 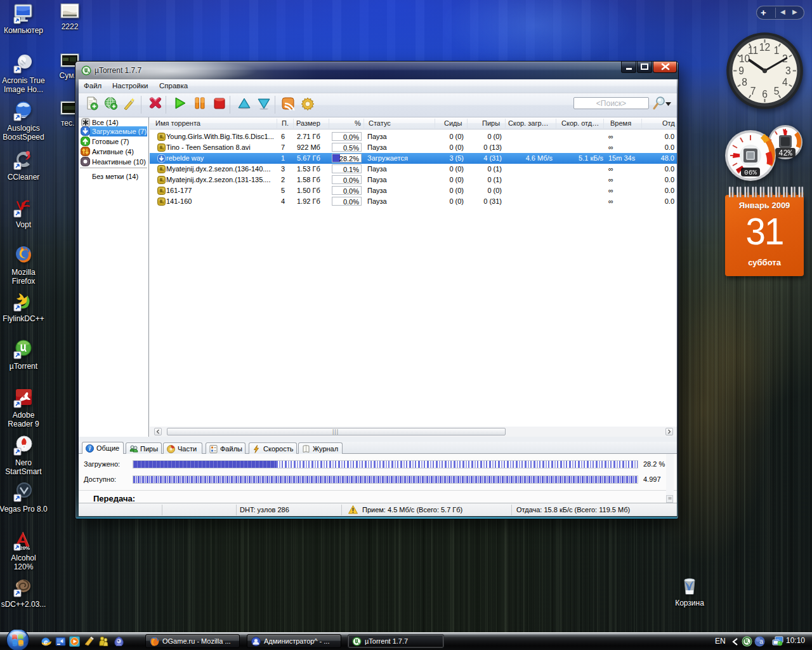 I want to click on svg-text: 8, so click(x=745, y=83).